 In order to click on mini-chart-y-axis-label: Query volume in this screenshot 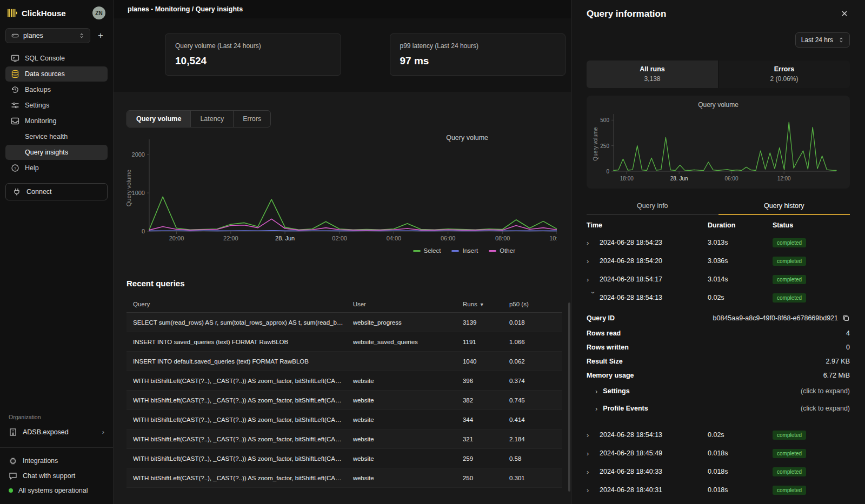, I will do `click(596, 144)`.